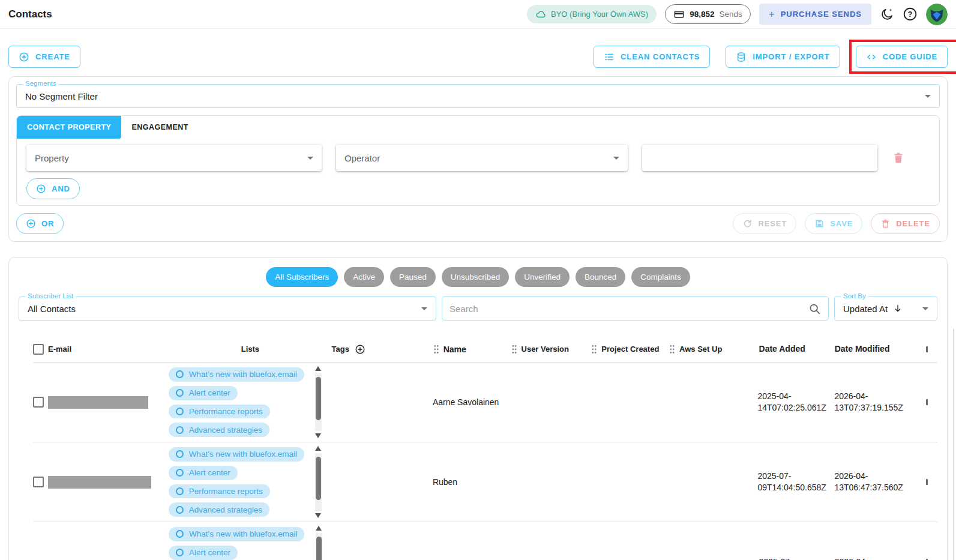 This screenshot has height=560, width=956. Describe the element at coordinates (360, 349) in the screenshot. I see `add-tag-button` at that location.